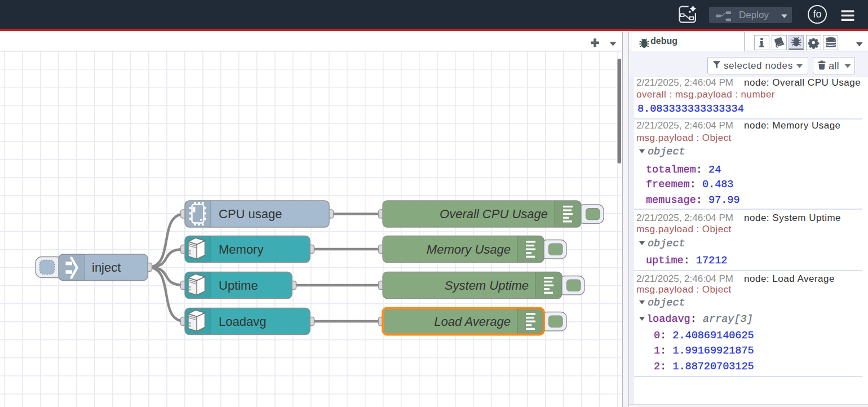  Describe the element at coordinates (238, 285) in the screenshot. I see `svg-text: Uptime` at that location.